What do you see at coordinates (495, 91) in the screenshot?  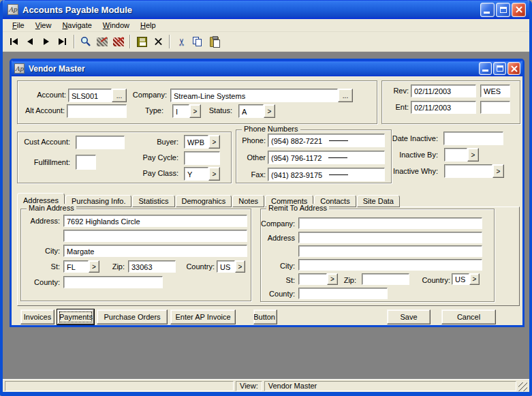 I see `rev-by-field` at bounding box center [495, 91].